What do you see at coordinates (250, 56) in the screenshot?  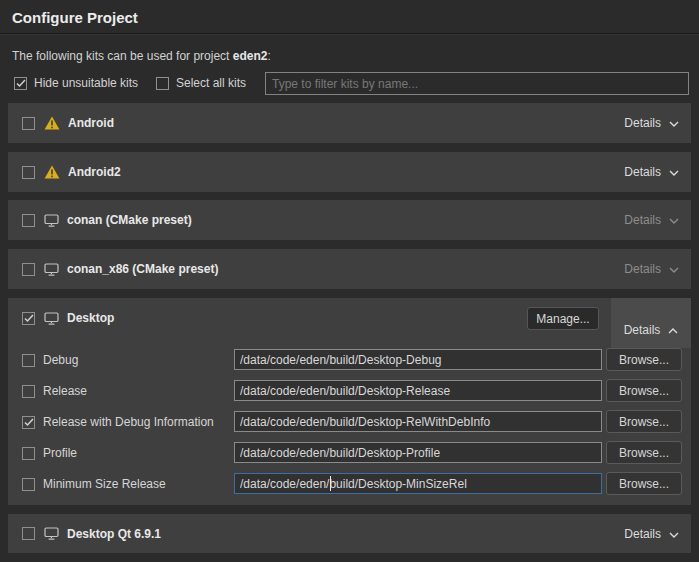 I see `project-name: eden2` at bounding box center [250, 56].